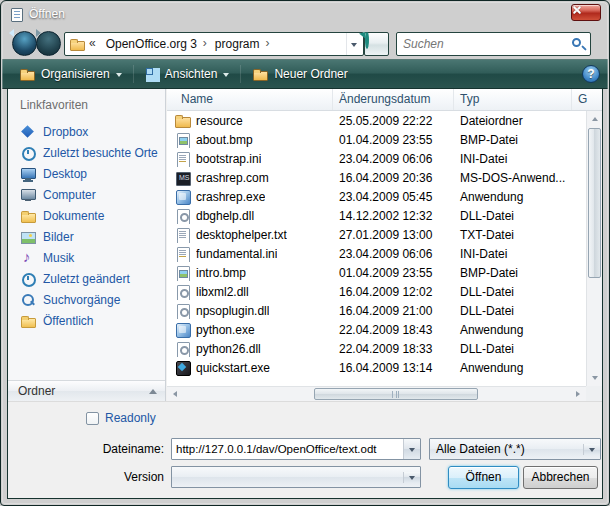 The height and width of the screenshot is (506, 610). What do you see at coordinates (591, 74) in the screenshot?
I see `help-button: ?` at bounding box center [591, 74].